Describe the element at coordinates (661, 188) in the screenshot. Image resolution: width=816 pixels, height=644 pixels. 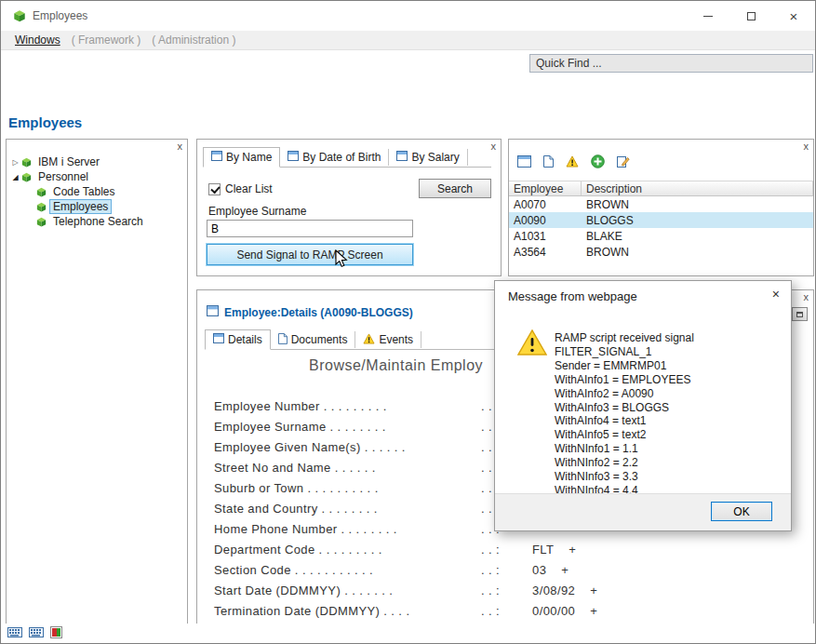
I see `grid-header: Employee Description` at that location.